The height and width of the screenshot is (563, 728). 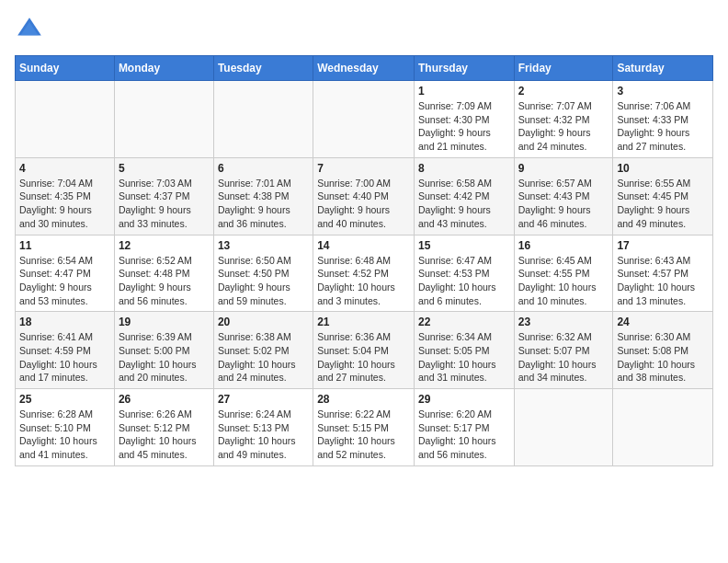 What do you see at coordinates (463, 120) in the screenshot?
I see `day-cell: 1Sunrise: 7:09 AM Sunset: 4:30 PM Daylig…` at bounding box center [463, 120].